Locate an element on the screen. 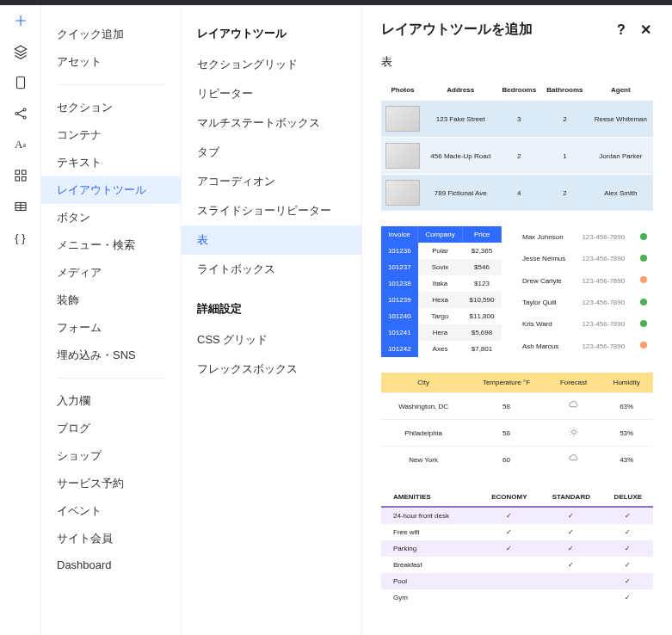 The height and width of the screenshot is (635, 672). close-icon: ✕ is located at coordinates (645, 30).